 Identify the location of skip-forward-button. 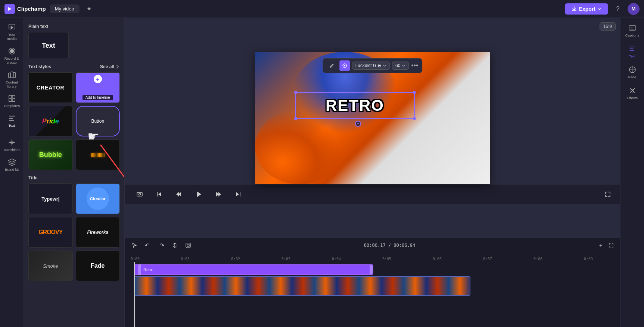
(238, 194).